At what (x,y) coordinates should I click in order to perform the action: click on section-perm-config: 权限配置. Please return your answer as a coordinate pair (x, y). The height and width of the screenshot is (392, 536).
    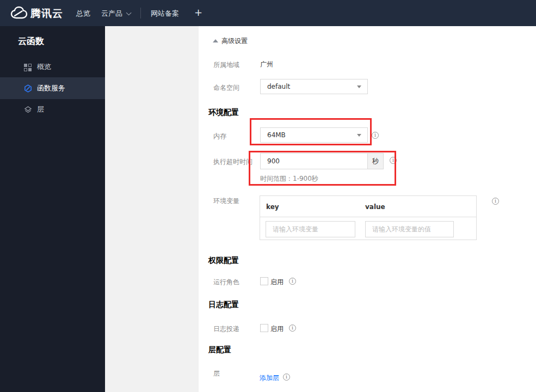
    Looking at the image, I should click on (224, 261).